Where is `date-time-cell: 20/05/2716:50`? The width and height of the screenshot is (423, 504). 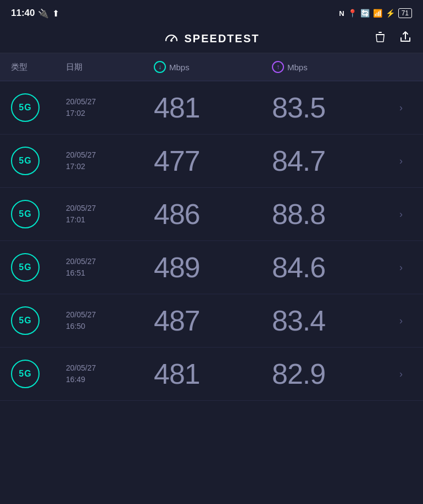 date-time-cell: 20/05/2716:50 is located at coordinates (110, 321).